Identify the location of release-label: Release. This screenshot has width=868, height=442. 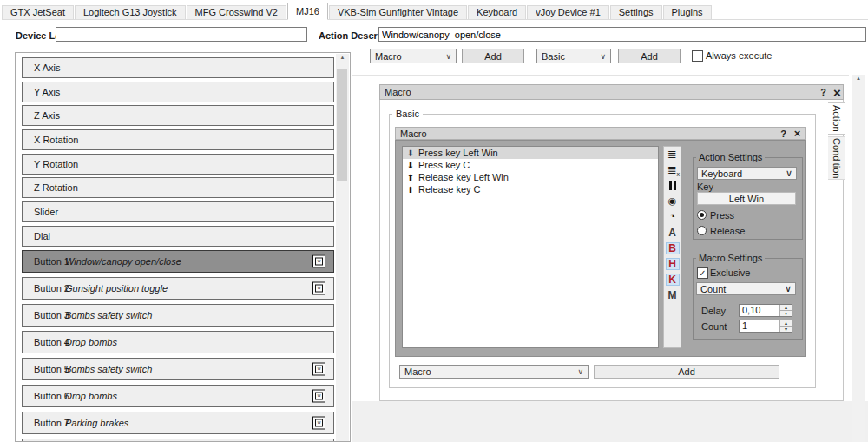
(727, 231).